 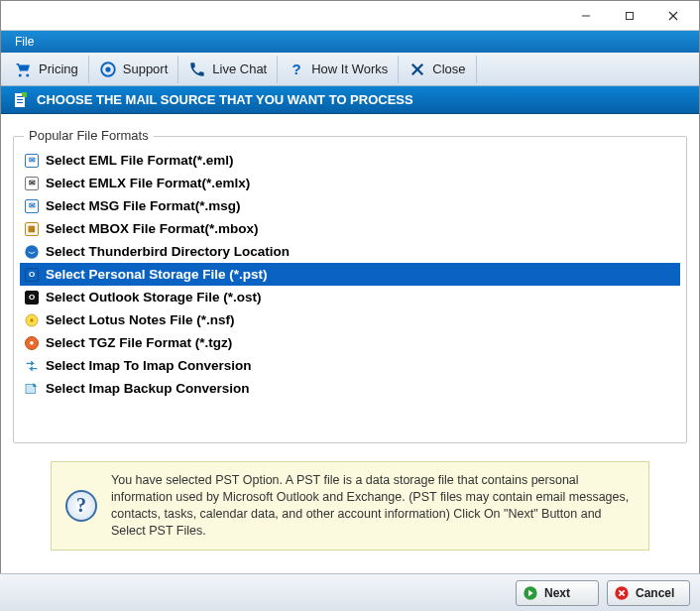 I want to click on format-item-lotus: Select Lotus Notes File (*.nsf), so click(x=350, y=319).